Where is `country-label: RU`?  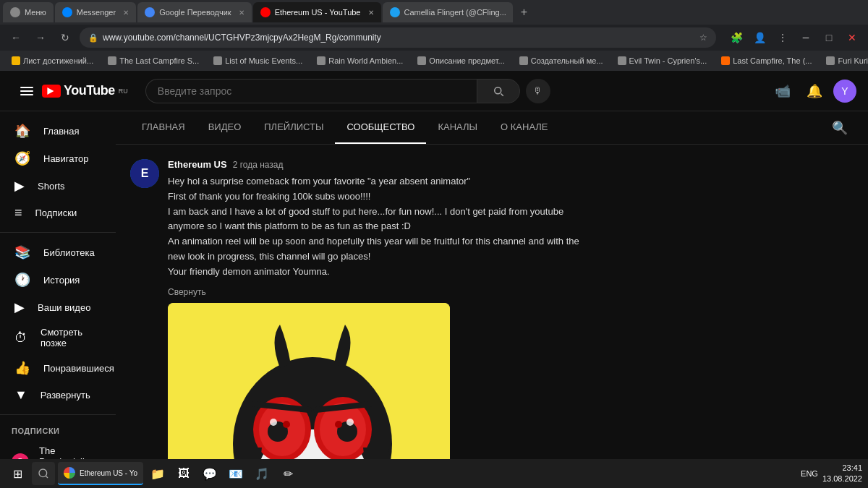
country-label: RU is located at coordinates (123, 91).